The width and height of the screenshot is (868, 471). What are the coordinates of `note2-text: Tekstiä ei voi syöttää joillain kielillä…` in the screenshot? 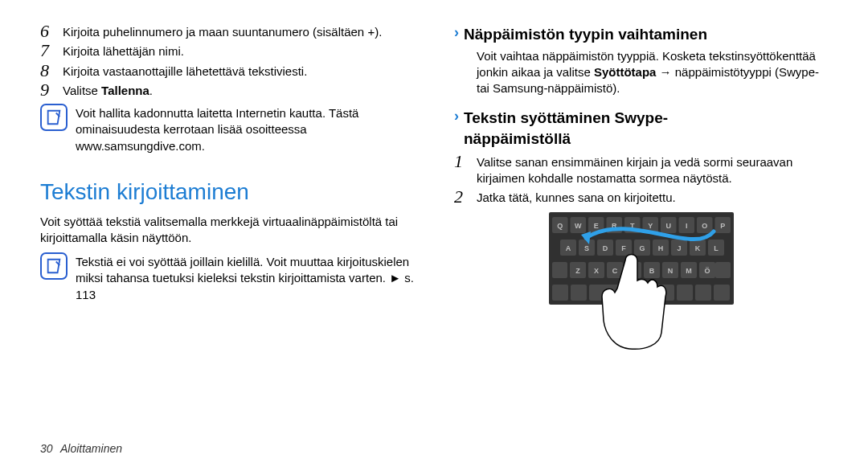 It's located at (244, 278).